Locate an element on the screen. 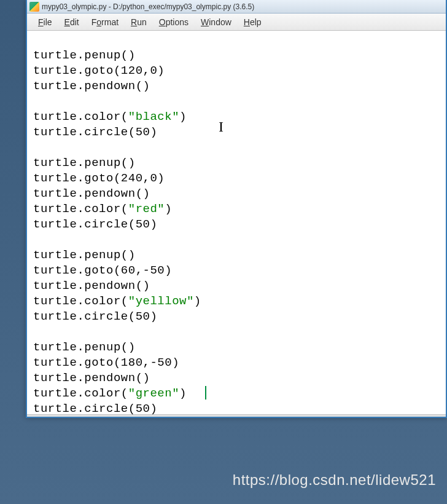 The width and height of the screenshot is (447, 504). menu-options: Options is located at coordinates (174, 22).